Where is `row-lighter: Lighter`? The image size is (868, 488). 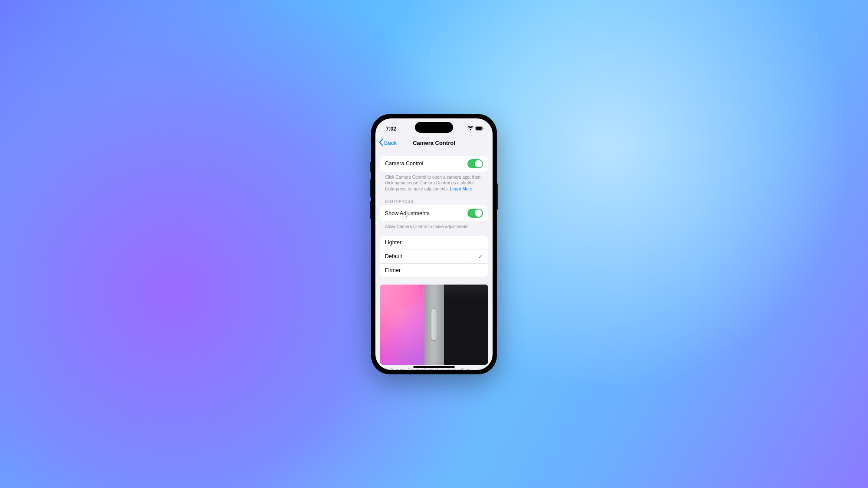 row-lighter: Lighter is located at coordinates (434, 243).